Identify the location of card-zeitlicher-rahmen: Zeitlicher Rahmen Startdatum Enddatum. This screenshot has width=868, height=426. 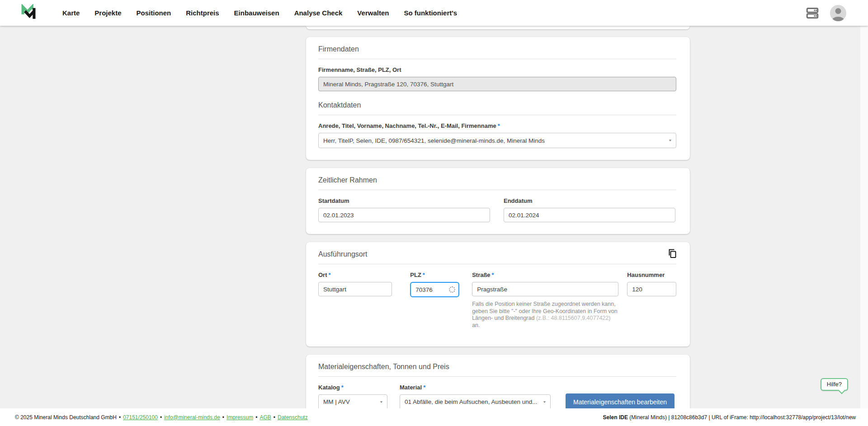
(498, 201).